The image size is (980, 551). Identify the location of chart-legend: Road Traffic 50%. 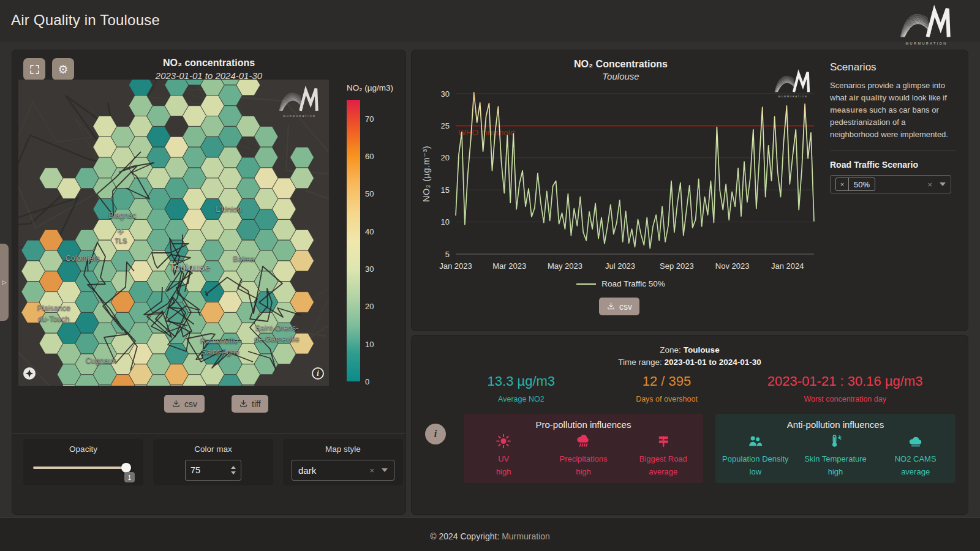
(621, 284).